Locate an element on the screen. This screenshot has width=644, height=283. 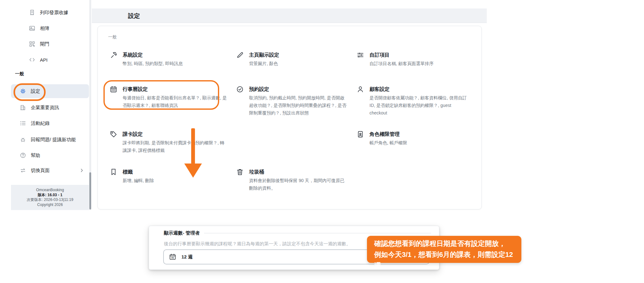
setting-title: 主頁顯示設定 is located at coordinates (299, 55).